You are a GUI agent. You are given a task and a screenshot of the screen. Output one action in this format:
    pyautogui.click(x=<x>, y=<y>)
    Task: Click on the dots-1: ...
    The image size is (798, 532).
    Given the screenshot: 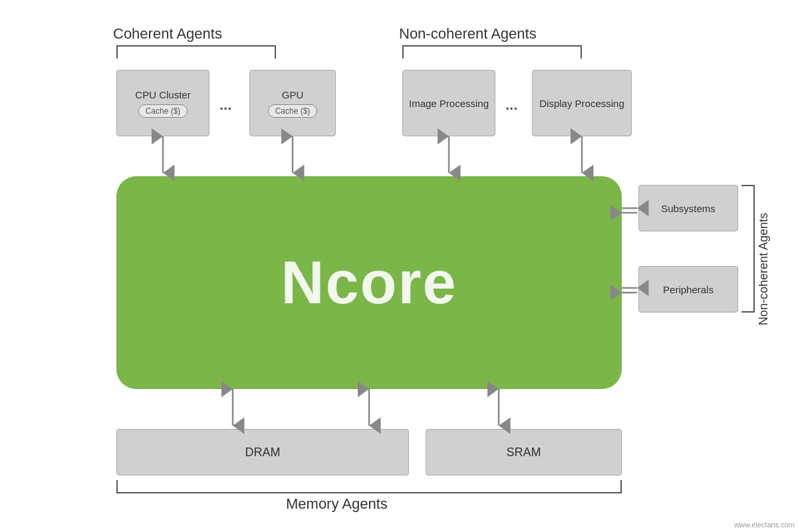 What is the action you would take?
    pyautogui.click(x=225, y=105)
    